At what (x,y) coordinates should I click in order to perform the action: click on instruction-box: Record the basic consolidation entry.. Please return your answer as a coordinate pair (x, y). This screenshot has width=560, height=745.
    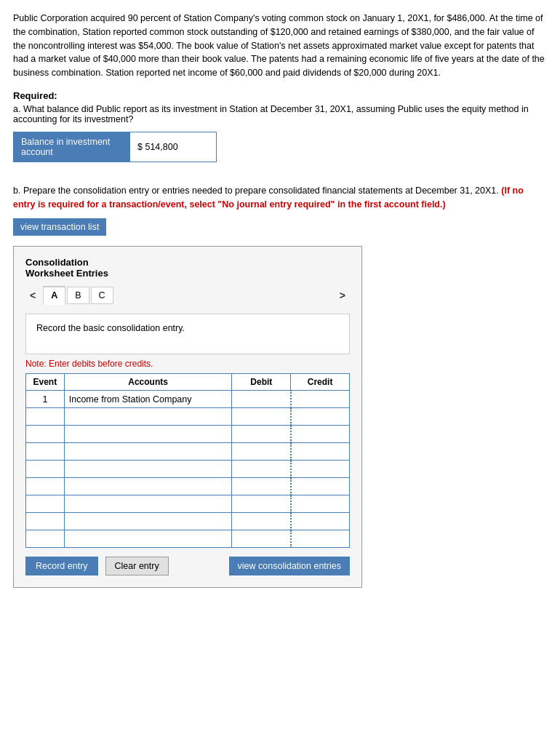
    Looking at the image, I should click on (188, 334).